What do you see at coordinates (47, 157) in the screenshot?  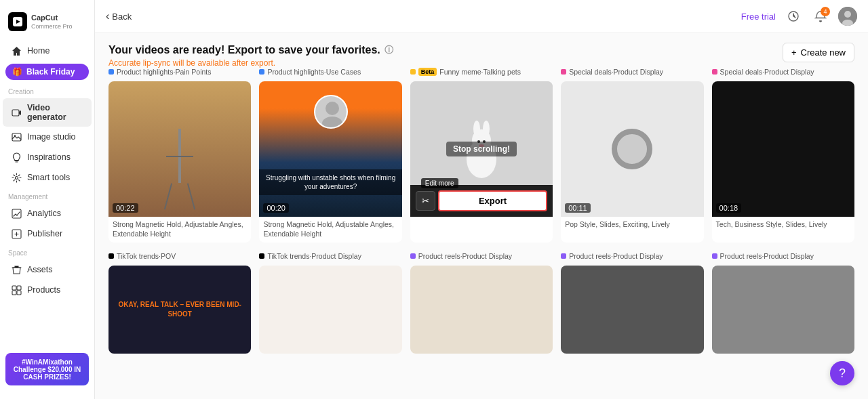 I see `sidebar-item-inspirations: Inspirations` at bounding box center [47, 157].